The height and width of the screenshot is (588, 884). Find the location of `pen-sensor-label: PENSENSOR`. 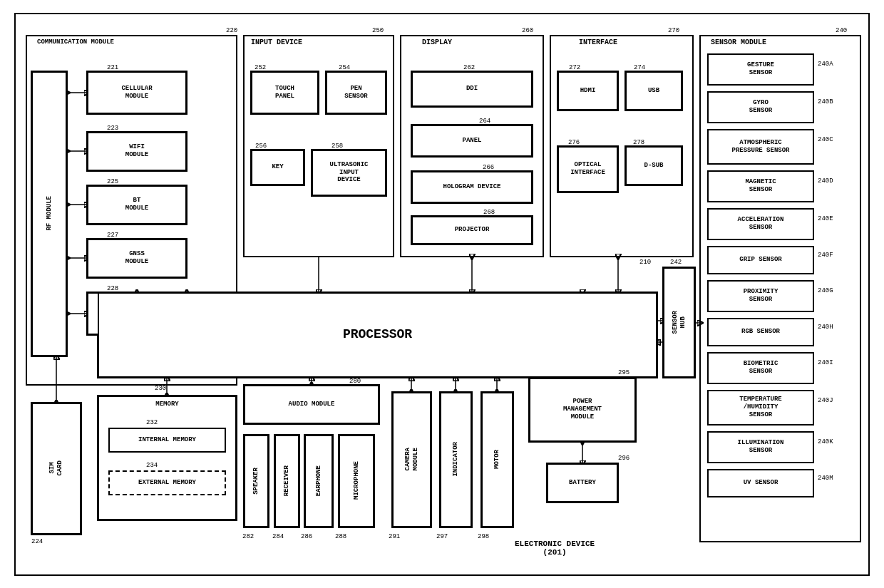

pen-sensor-label: PENSENSOR is located at coordinates (356, 93).